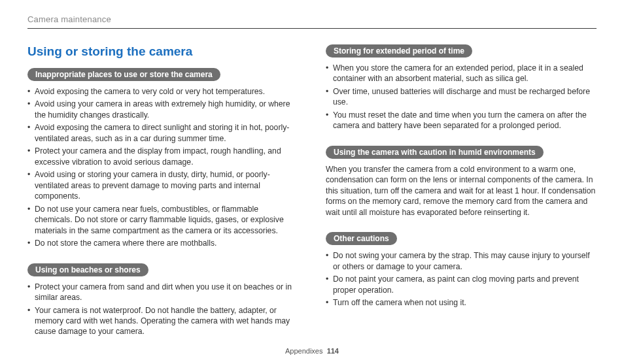  I want to click on footer: Appendixes 114, so click(312, 351).